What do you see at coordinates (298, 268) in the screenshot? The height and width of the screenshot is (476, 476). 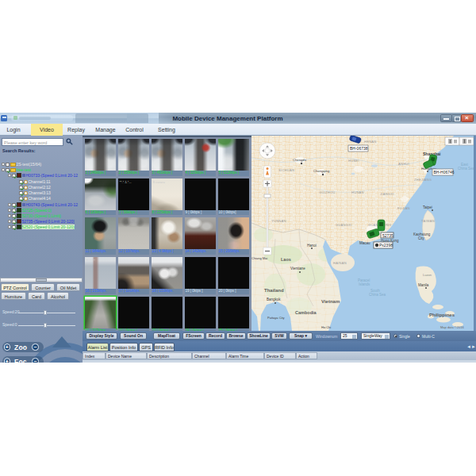 I see `svg-text: Vientiane` at bounding box center [298, 268].